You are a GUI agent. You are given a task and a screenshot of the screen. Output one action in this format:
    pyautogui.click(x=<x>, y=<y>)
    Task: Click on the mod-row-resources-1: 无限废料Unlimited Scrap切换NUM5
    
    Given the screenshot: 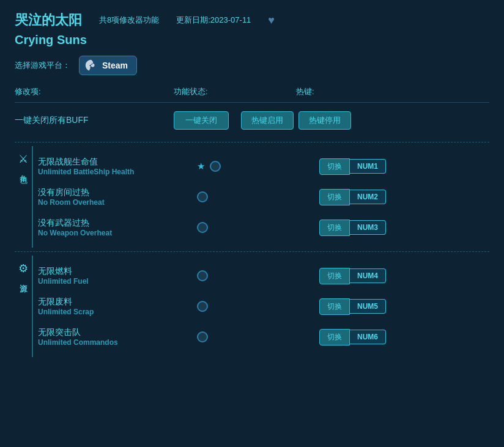 What is the action you would take?
    pyautogui.click(x=264, y=306)
    